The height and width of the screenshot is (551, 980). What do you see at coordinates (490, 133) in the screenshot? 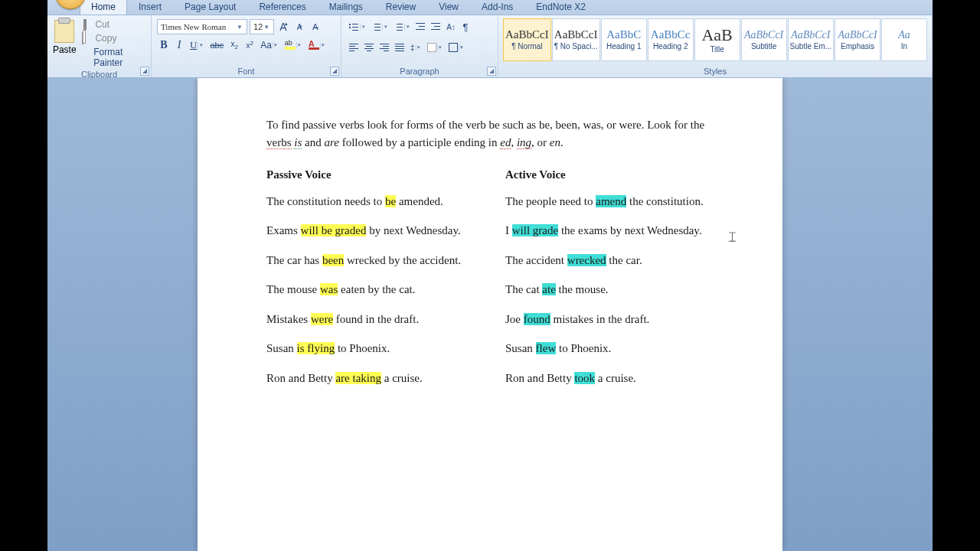
I see `intro-paragraph: To find passive verbs look for forms of …` at bounding box center [490, 133].